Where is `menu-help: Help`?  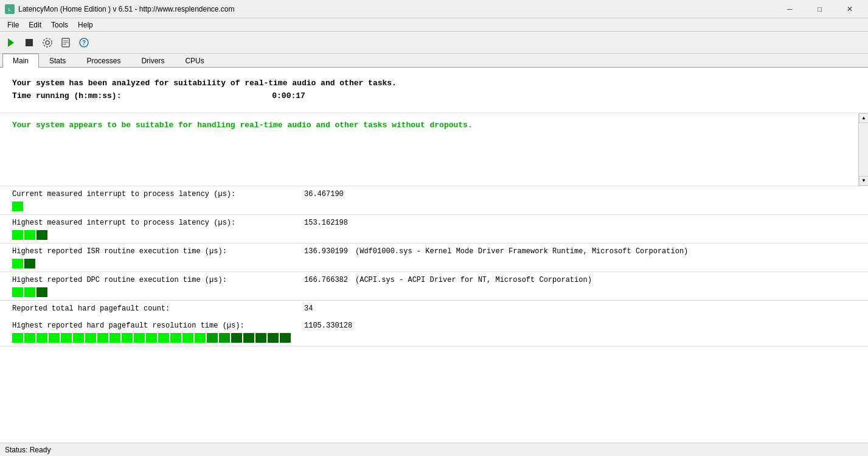 menu-help: Help is located at coordinates (85, 25).